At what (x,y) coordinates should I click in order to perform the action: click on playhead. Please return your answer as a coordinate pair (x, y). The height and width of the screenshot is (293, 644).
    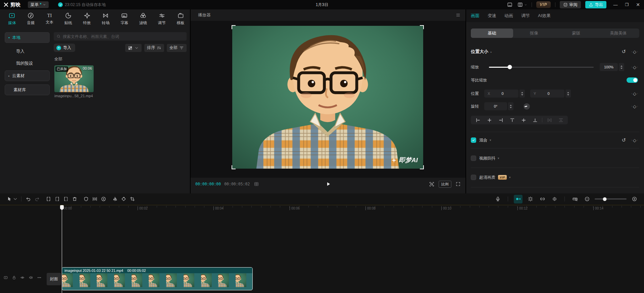
    Looking at the image, I should click on (62, 249).